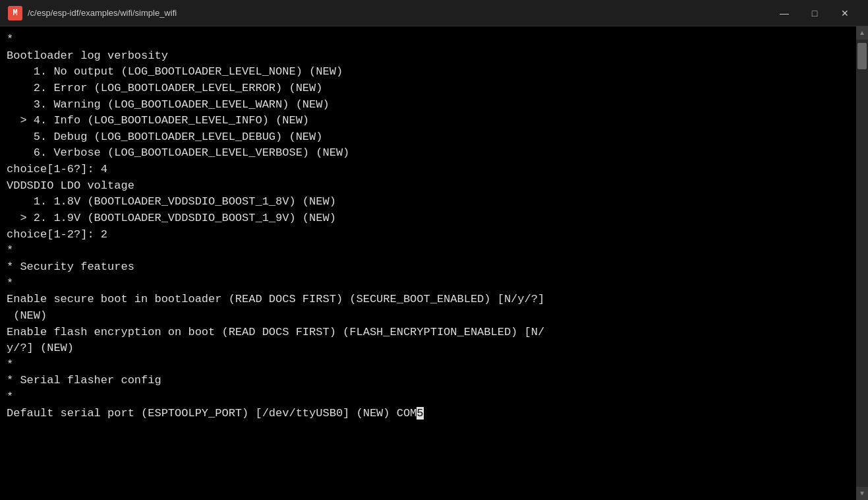  What do you see at coordinates (428, 414) in the screenshot?
I see `terminal-line: Default serial port (ESPTOOLPY_PORT) [/d…` at bounding box center [428, 414].